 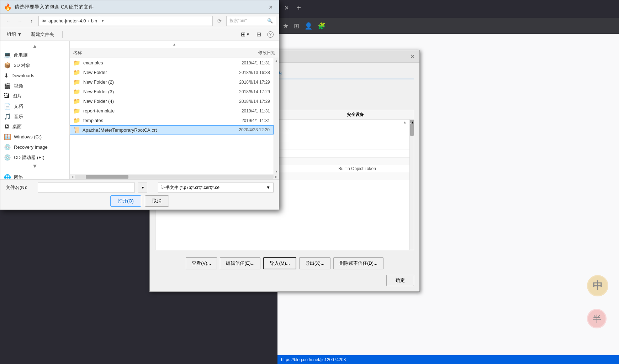 I want to click on open-btn: 打开(O), so click(x=126, y=201).